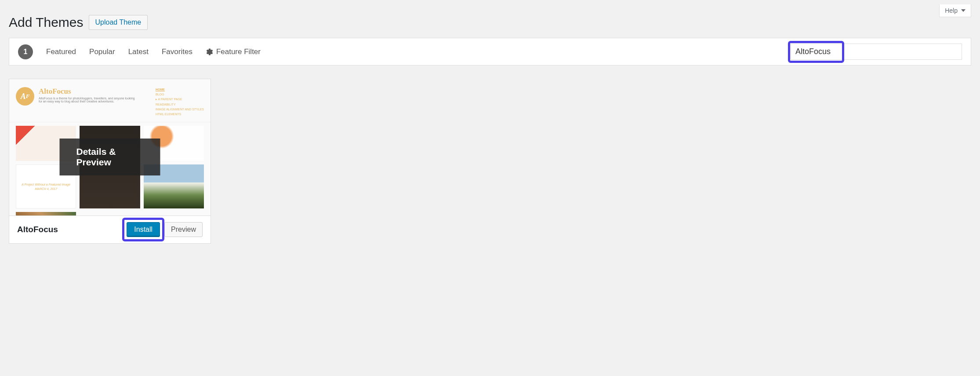 The height and width of the screenshot is (376, 980). Describe the element at coordinates (955, 11) in the screenshot. I see `help-button: Help` at that location.